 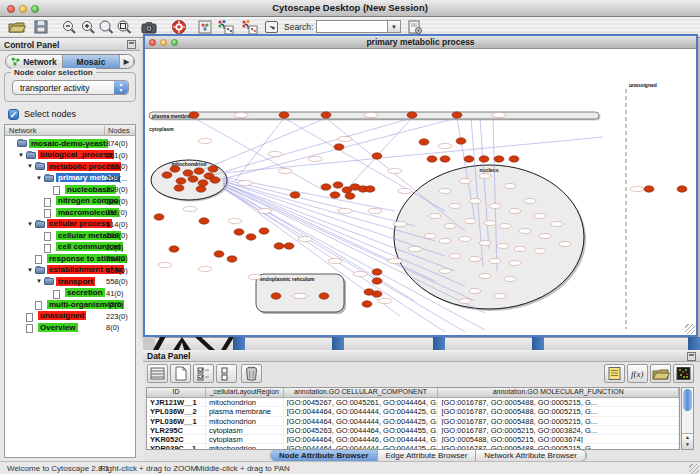 I want to click on column-header-2: annotation.GO CELLULAR_COMPONENT, so click(x=362, y=392).